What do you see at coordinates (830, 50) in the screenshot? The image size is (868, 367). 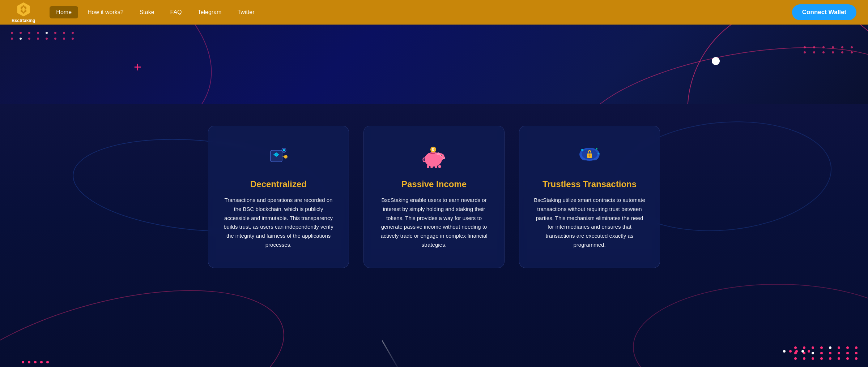 I see `hero-dots-topright` at bounding box center [830, 50].